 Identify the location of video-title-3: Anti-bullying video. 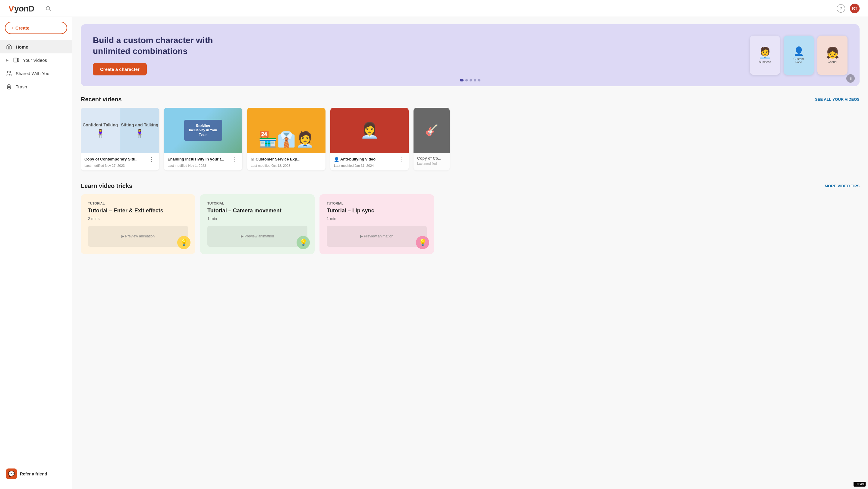
(369, 159).